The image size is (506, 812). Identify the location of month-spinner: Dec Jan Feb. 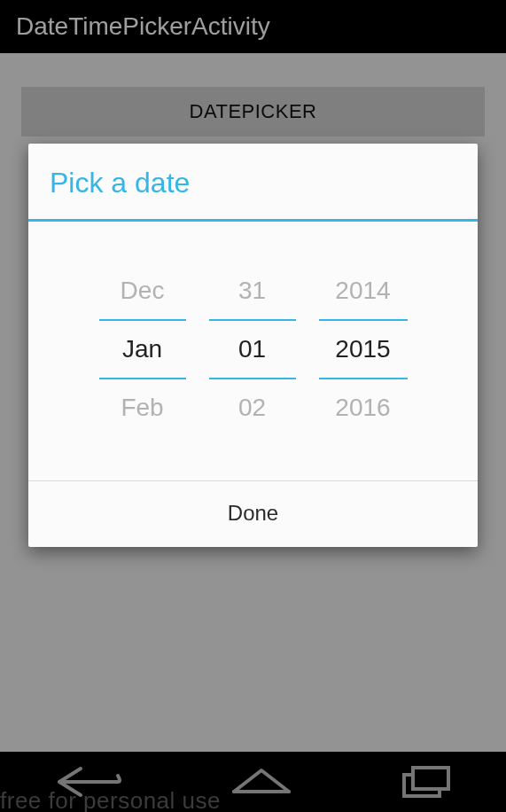
(143, 349).